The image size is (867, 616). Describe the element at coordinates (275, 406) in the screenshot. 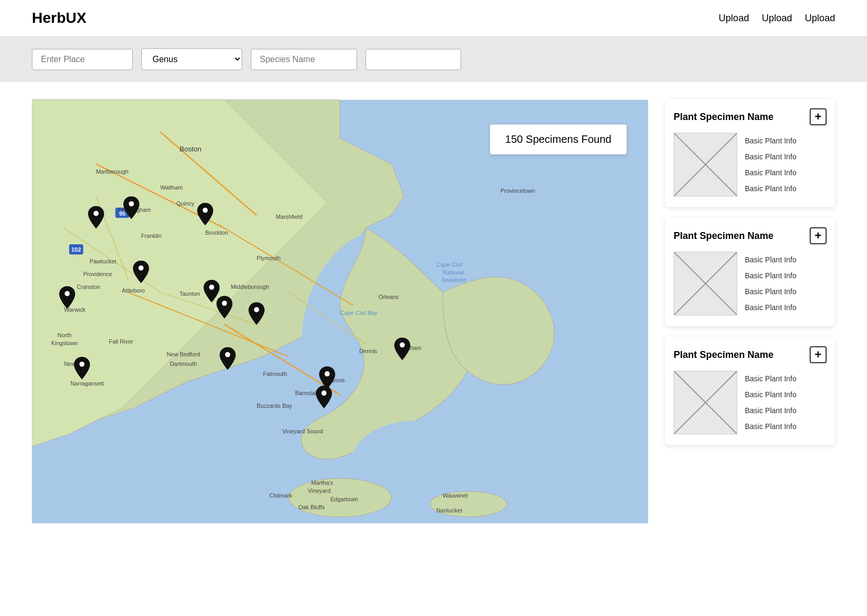

I see `svg-text: Buzzards Bay` at that location.